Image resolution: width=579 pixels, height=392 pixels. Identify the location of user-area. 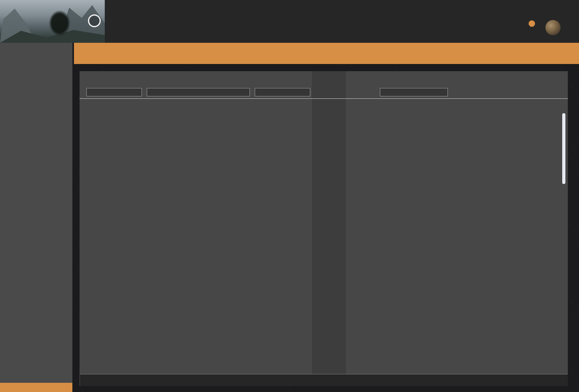
(548, 28).